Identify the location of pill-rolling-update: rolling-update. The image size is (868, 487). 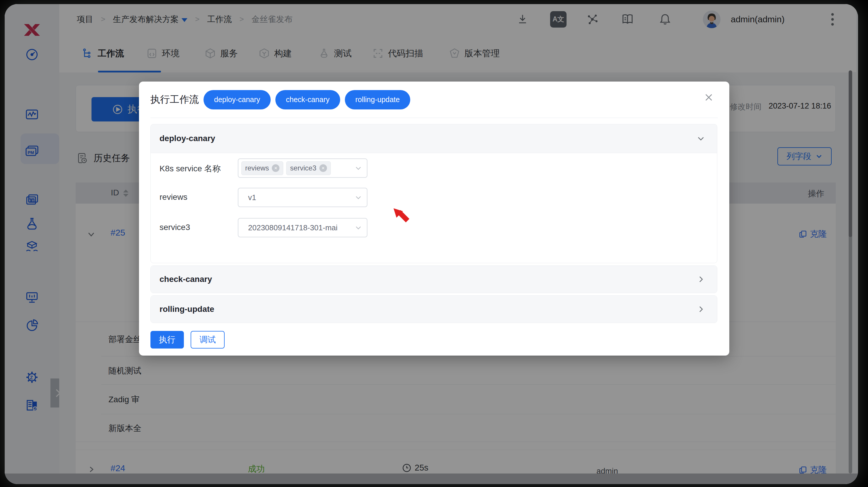
(377, 100).